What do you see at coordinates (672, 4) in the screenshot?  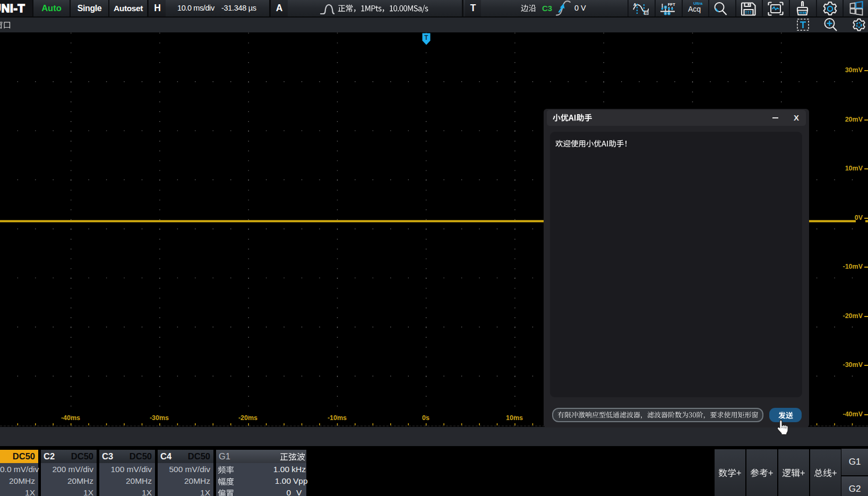 I see `svg-text: FFT` at bounding box center [672, 4].